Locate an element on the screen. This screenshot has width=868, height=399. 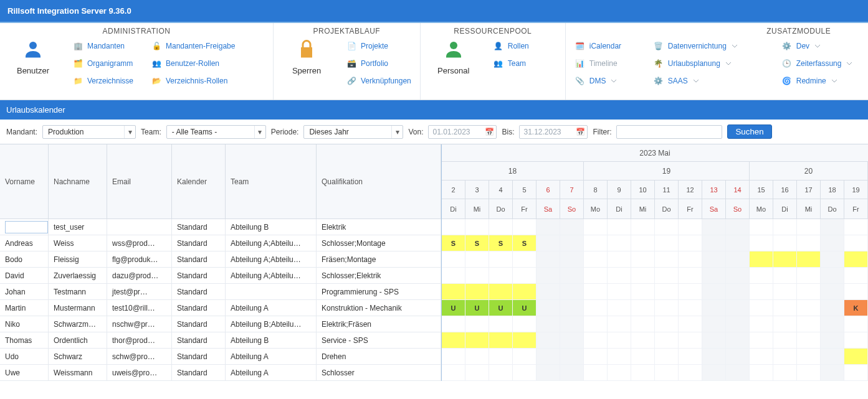
verknuepfungen-link: 🔗Verknüpfungen is located at coordinates (379, 81).